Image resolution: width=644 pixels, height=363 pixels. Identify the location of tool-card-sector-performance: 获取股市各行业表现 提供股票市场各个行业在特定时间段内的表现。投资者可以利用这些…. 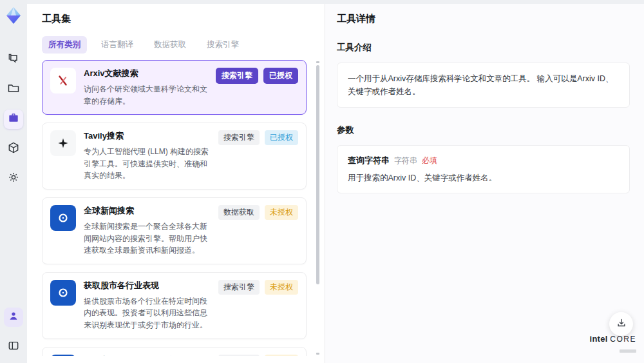
(174, 306).